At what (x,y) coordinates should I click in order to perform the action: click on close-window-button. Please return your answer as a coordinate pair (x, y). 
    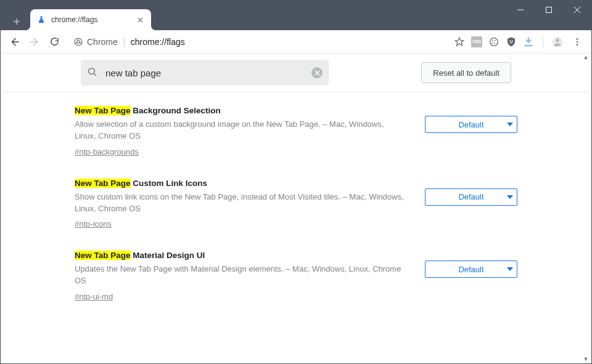
    Looking at the image, I should click on (577, 10).